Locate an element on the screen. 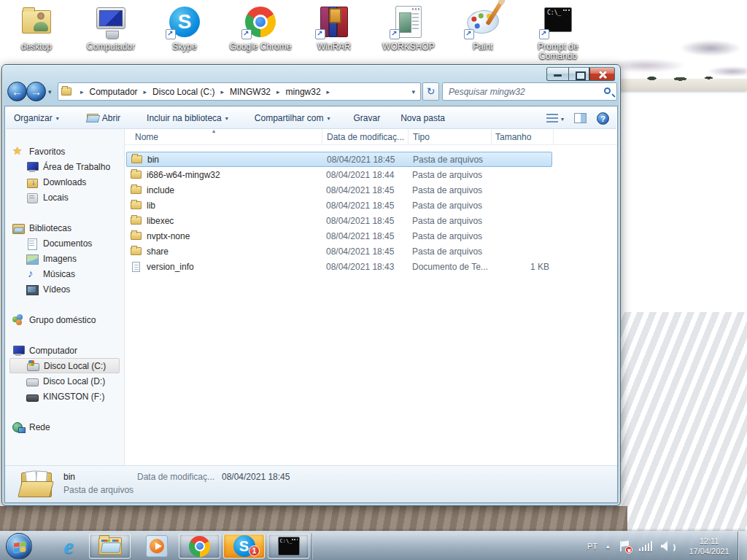  internet-explorer-icon: e is located at coordinates (69, 546).